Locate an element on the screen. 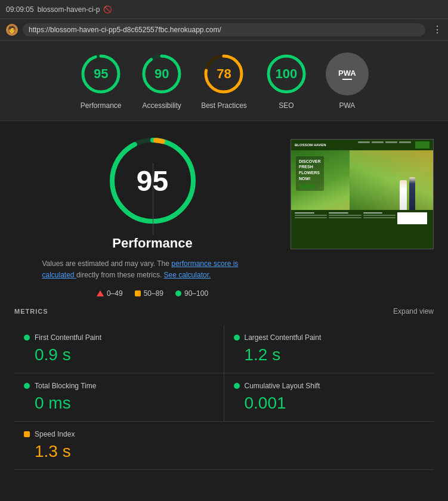 The image size is (448, 501). site-footer-grid is located at coordinates (362, 229).